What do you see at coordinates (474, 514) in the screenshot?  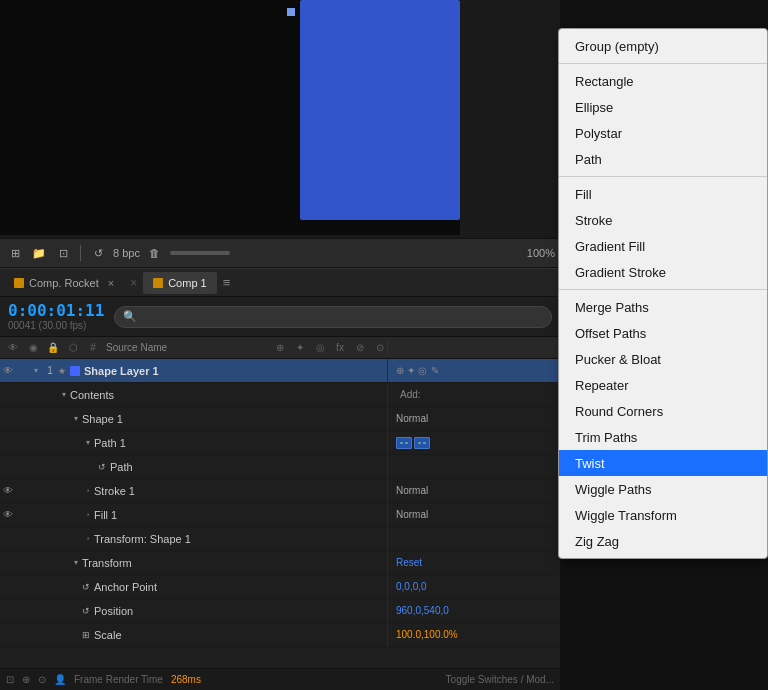 I see `fill1-right: Normal` at bounding box center [474, 514].